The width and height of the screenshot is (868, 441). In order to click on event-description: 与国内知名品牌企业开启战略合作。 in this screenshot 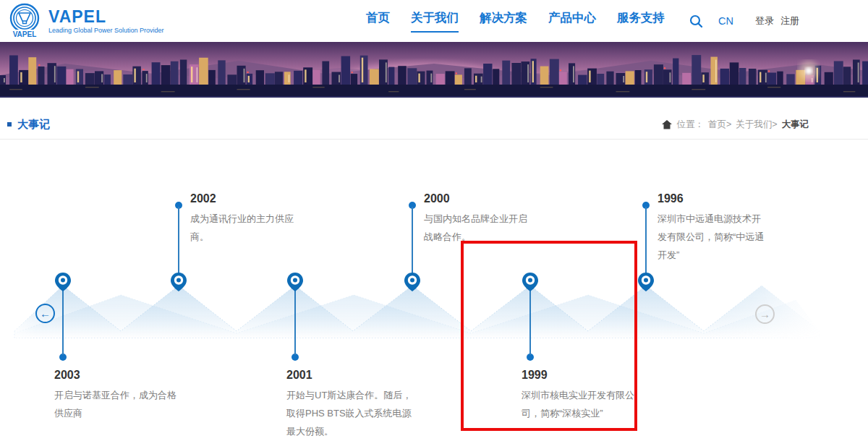, I will do `click(478, 228)`.